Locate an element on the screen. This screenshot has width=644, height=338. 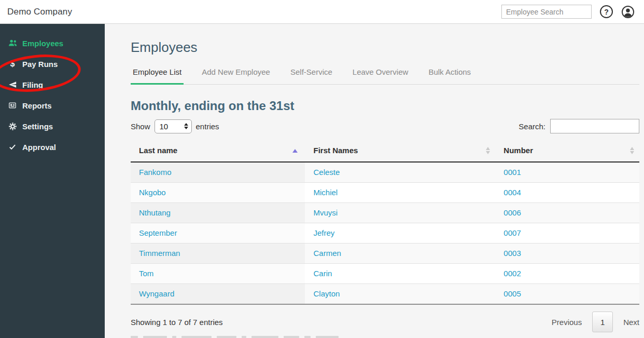
employee-first-name-link: Celeste is located at coordinates (327, 172).